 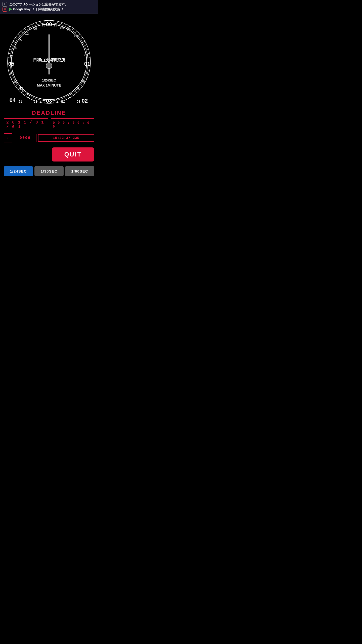 I want to click on arrow-display: ←, so click(x=8, y=138).